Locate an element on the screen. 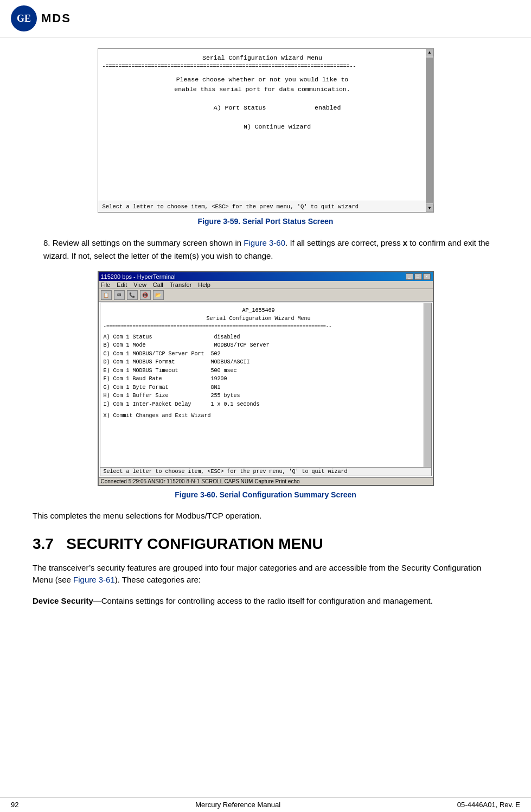 The image size is (531, 812). terminal-footer-59: Select a letter to choose item, <ESC> fo… is located at coordinates (266, 206).